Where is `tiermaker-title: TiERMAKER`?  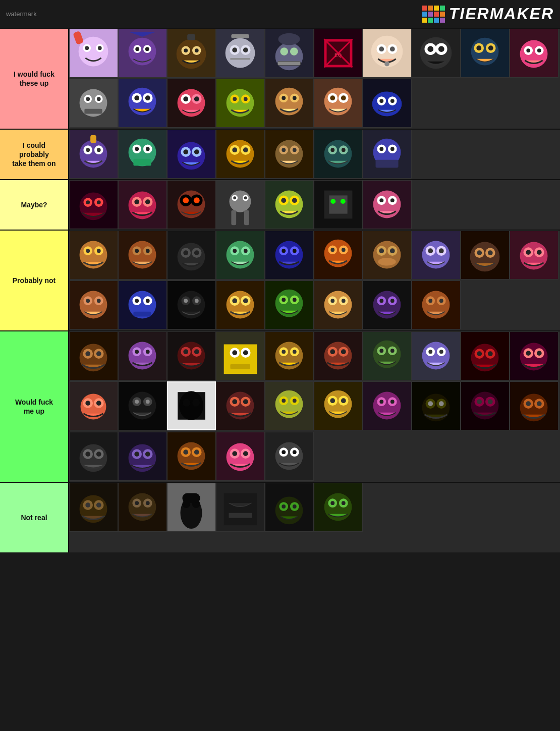 tiermaker-title: TiERMAKER is located at coordinates (501, 14).